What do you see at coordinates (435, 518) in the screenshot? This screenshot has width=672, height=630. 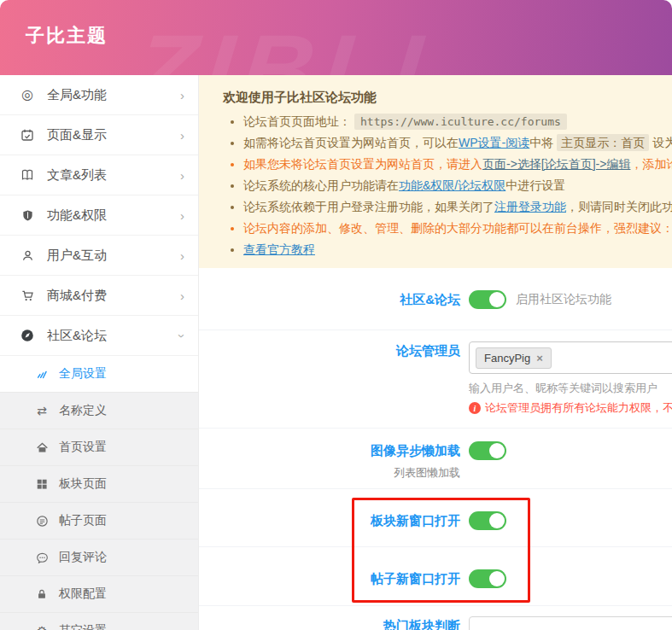 I see `form-row-board-new-window: 板块新窗口打开` at bounding box center [435, 518].